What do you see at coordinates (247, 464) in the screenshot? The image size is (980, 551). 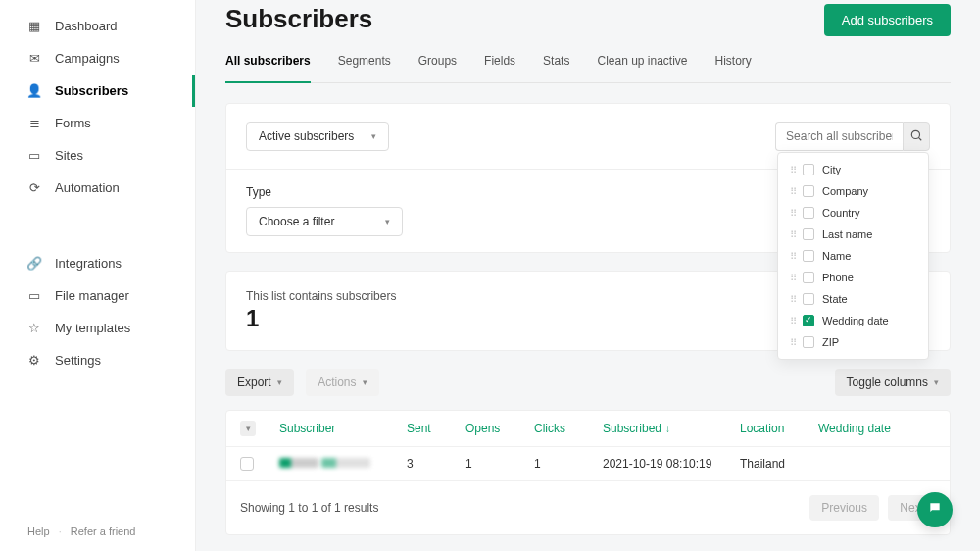 I see `row-checkbox` at bounding box center [247, 464].